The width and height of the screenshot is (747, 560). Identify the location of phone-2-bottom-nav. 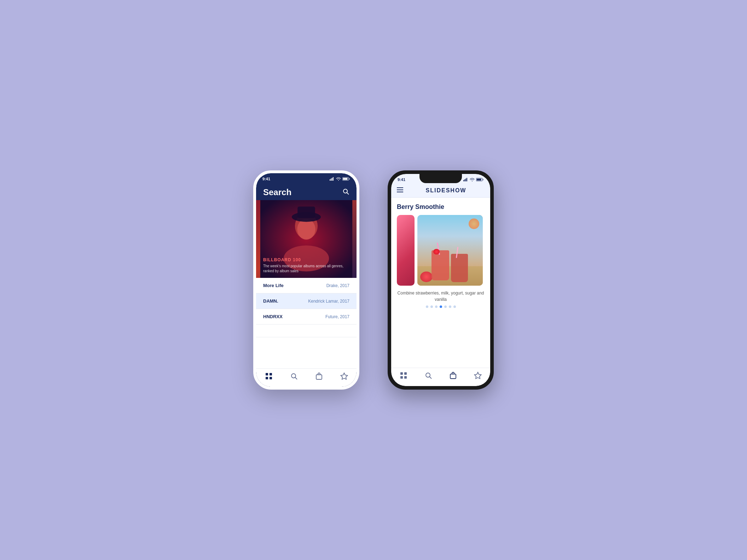
(441, 377).